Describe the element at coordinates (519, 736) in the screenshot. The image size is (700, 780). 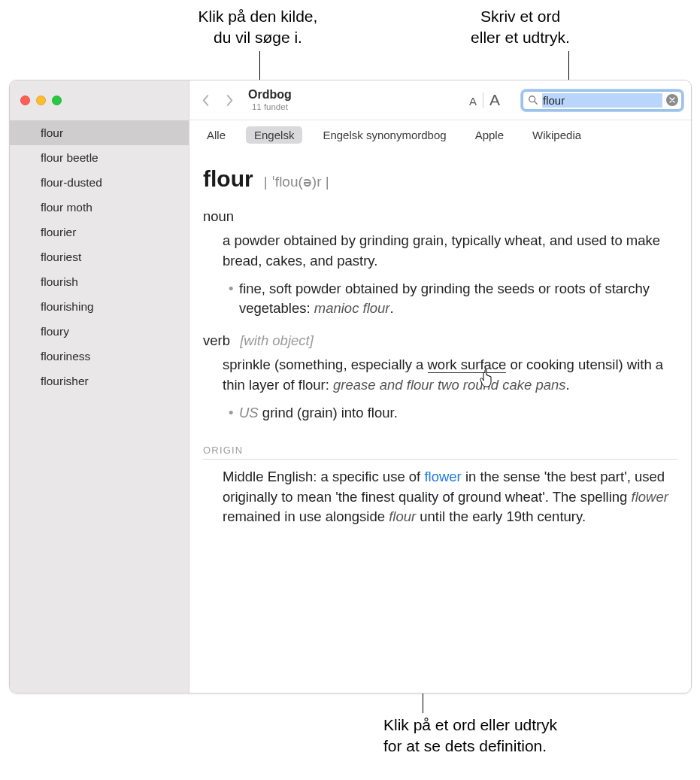
I see `callout-definition: Klik på et ord eller udtryk for at se de…` at that location.